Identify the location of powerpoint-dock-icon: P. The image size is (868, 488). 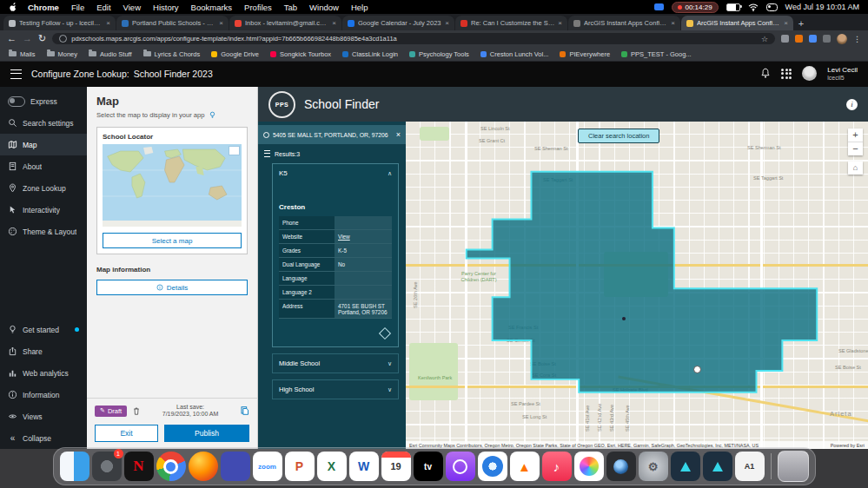
(300, 466).